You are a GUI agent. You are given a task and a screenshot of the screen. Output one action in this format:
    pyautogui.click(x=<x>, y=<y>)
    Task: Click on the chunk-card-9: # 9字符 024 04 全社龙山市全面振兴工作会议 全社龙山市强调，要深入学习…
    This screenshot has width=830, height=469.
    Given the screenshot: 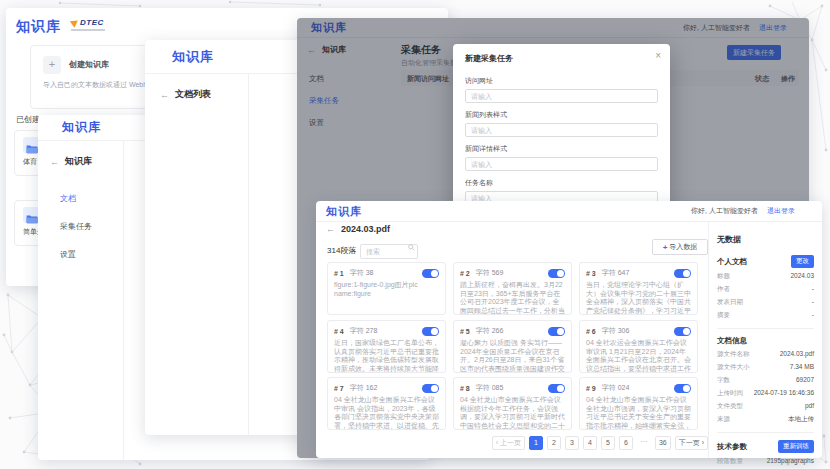 What is the action you would take?
    pyautogui.click(x=638, y=404)
    